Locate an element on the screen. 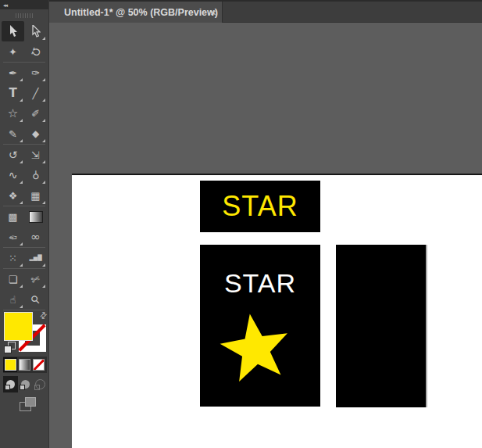 The width and height of the screenshot is (482, 448). shaper-tool: ✎ is located at coordinates (12, 134).